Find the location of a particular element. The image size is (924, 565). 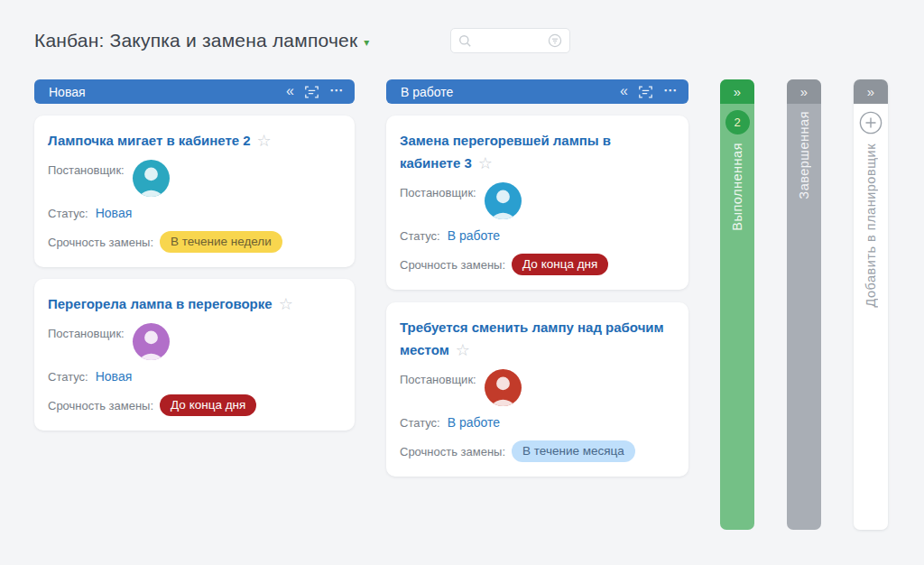

task-card: Требуется сменить лампу над рабочим мест… is located at coordinates (538, 390).